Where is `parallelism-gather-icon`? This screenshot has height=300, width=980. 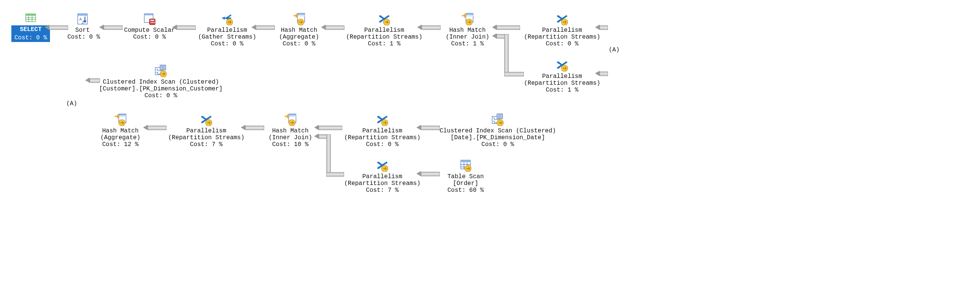
parallelism-gather-icon is located at coordinates (227, 19).